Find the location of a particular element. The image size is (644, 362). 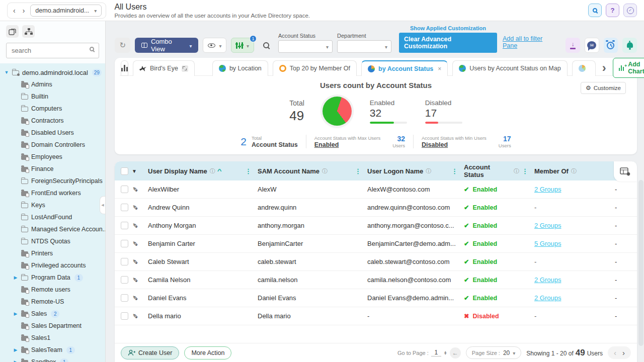

export-button: ↓ is located at coordinates (573, 45).